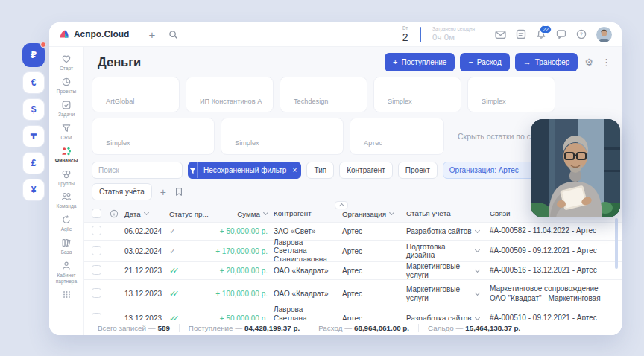 The image size is (644, 356). What do you see at coordinates (34, 136) in the screenshot?
I see `currency-item-kzt: ₸` at bounding box center [34, 136].